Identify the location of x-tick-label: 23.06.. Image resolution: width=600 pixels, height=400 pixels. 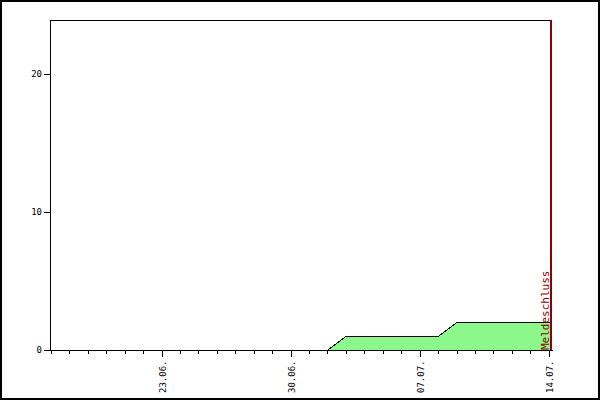
(163, 376).